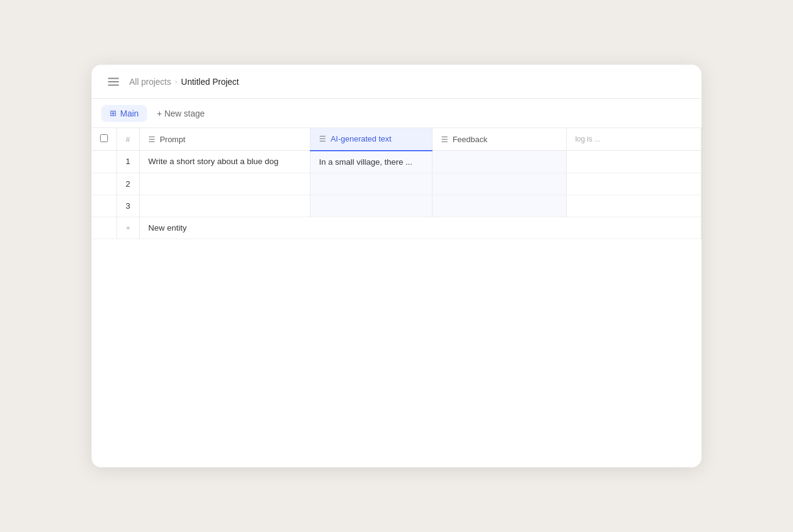  What do you see at coordinates (371, 162) in the screenshot?
I see `ai-cell-1: In a small village, there ...` at bounding box center [371, 162].